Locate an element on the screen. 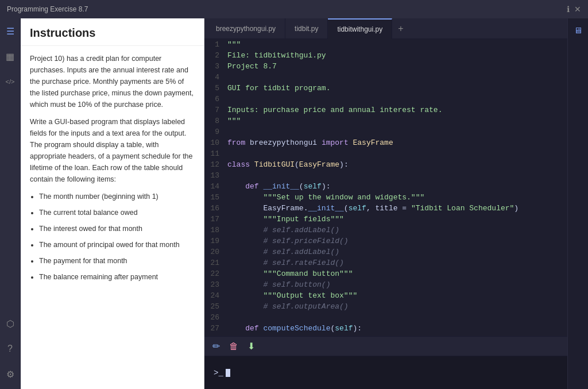 The width and height of the screenshot is (588, 389). code-line-14: 14 def __init__(self): is located at coordinates (386, 186).